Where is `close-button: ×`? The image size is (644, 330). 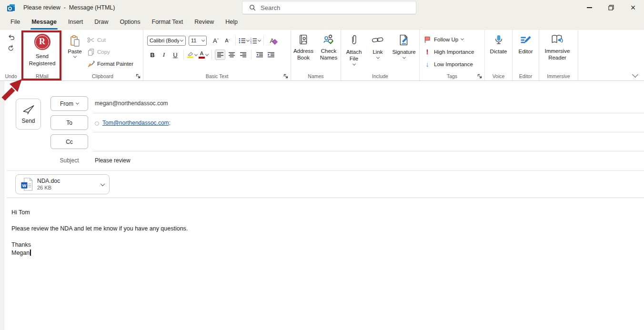
close-button: × is located at coordinates (633, 8).